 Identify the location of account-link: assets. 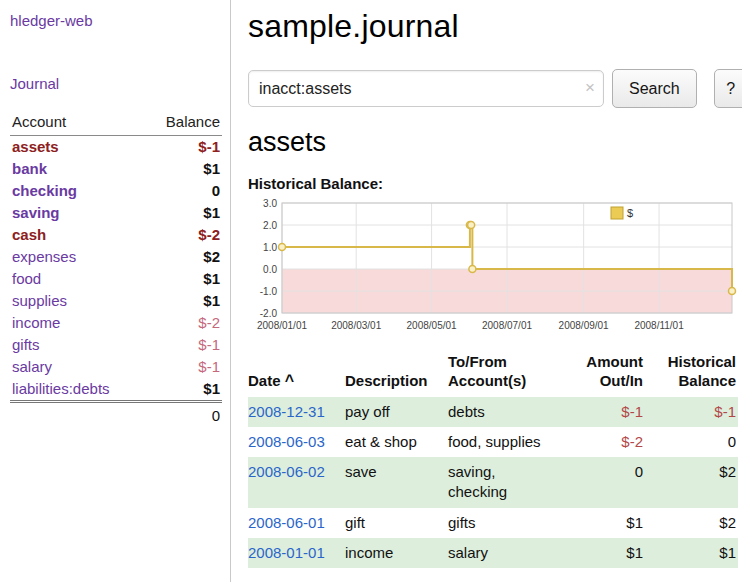
(36, 146).